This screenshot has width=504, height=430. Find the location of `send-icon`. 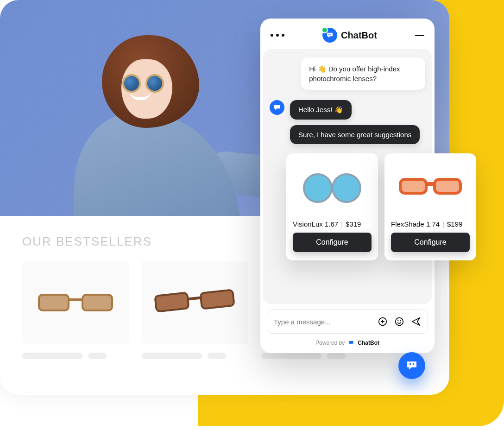

send-icon is located at coordinates (416, 322).